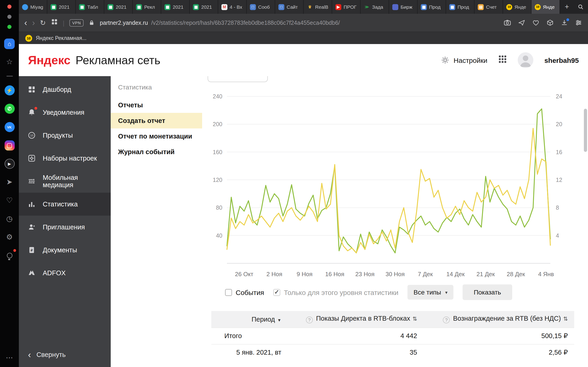 This screenshot has width=588, height=367. I want to click on history-clock-icon: ◷, so click(9, 219).